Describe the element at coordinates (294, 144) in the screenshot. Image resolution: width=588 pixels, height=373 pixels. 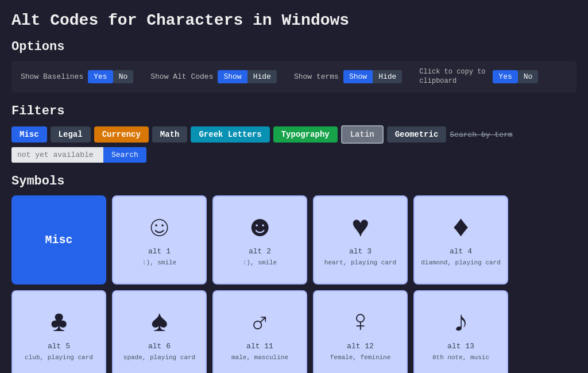
I see `filters-row: Misc Legal Currency Math Greek Letters T…` at that location.